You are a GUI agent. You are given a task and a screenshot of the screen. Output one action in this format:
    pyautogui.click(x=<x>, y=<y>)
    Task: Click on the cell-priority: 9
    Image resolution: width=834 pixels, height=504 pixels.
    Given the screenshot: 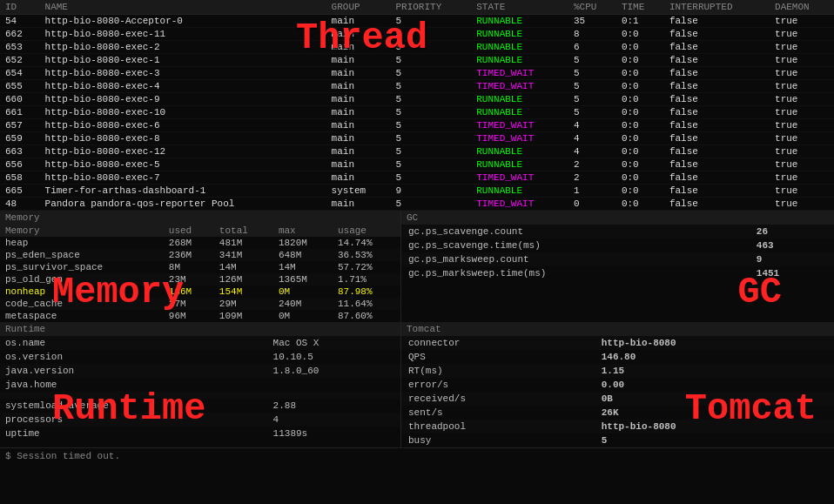 What is the action you would take?
    pyautogui.click(x=430, y=192)
    